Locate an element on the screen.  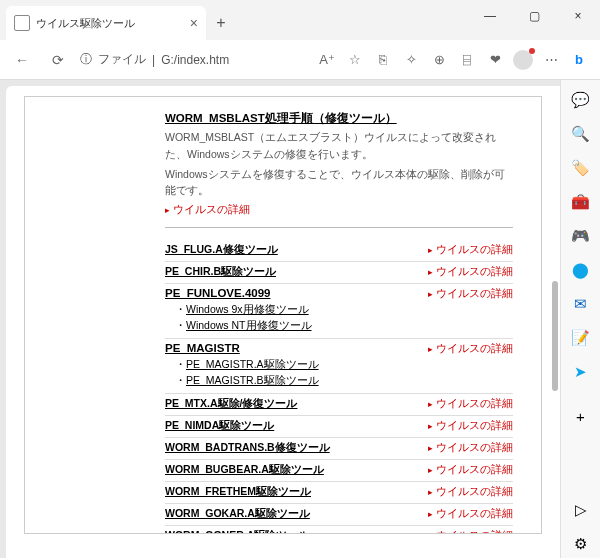
send-icon: ➤ is located at coordinates (581, 372).